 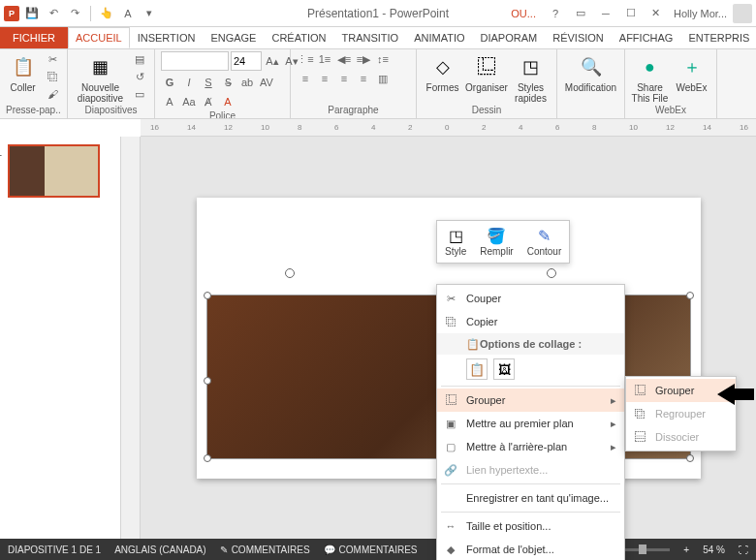 What do you see at coordinates (510, 38) in the screenshot?
I see `tab-slideshow: DIAPORAM` at bounding box center [510, 38].